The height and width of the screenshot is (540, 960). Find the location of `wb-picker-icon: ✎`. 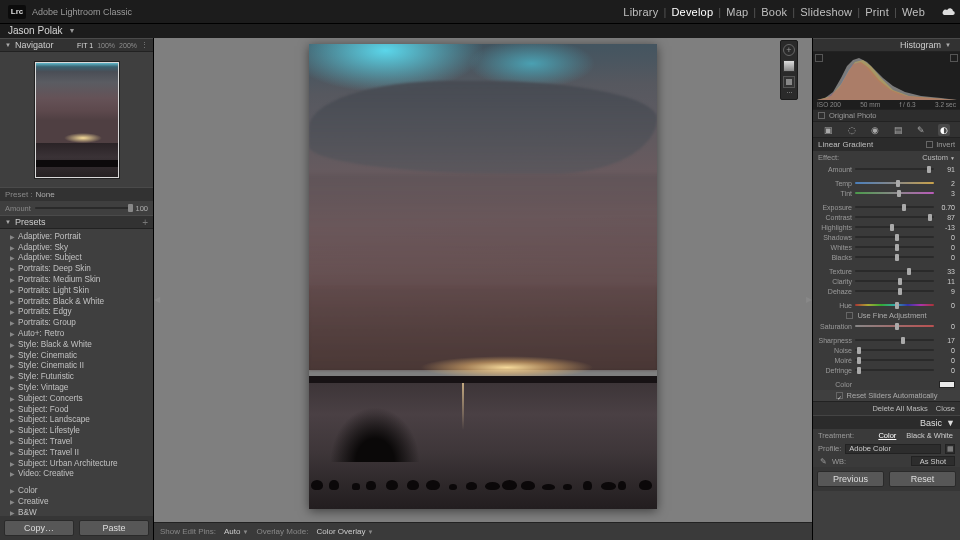

wb-picker-icon: ✎ is located at coordinates (823, 462).